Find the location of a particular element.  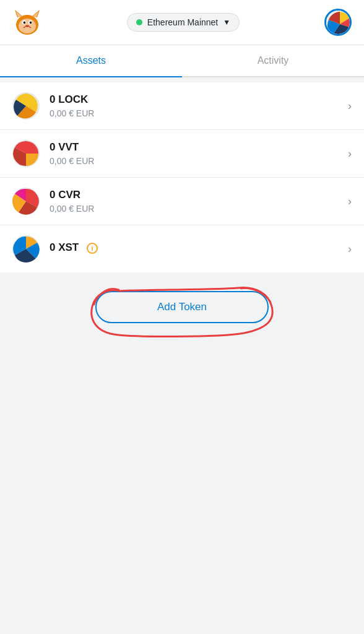

tab-activity: Activity is located at coordinates (273, 61).